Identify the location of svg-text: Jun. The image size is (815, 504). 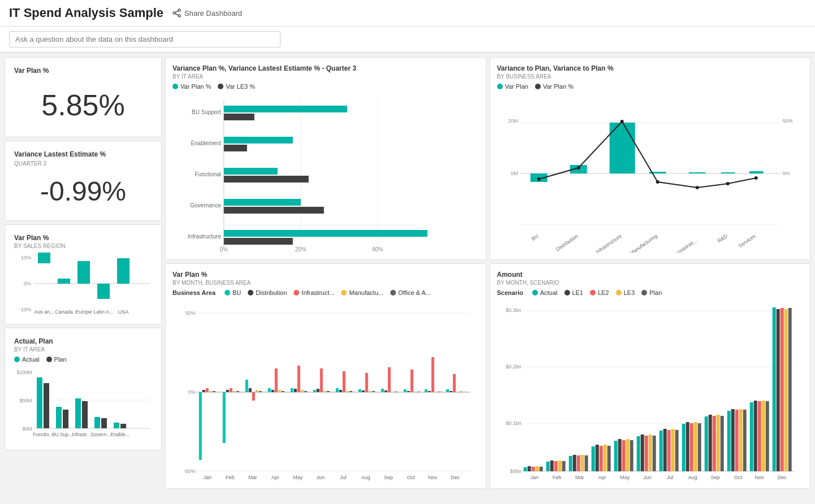
(320, 477).